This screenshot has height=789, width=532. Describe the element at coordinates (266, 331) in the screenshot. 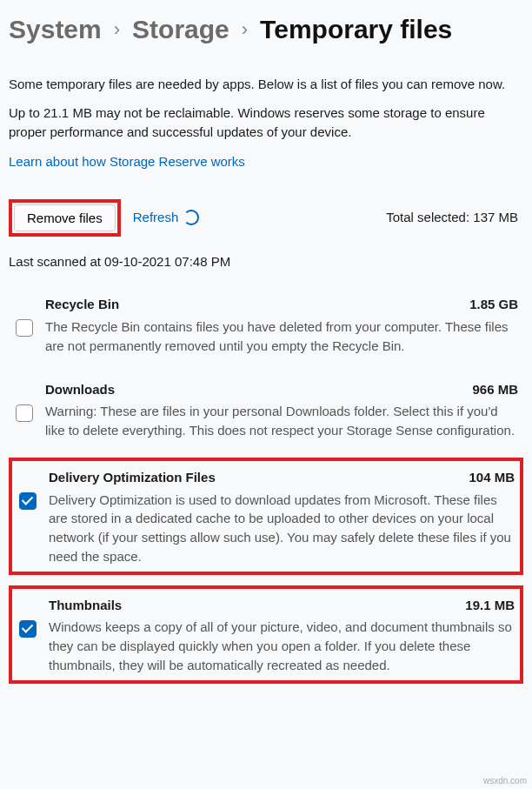

I see `list-item: Recycle Bin1.85 GBThe Recycle Bin contai…` at that location.